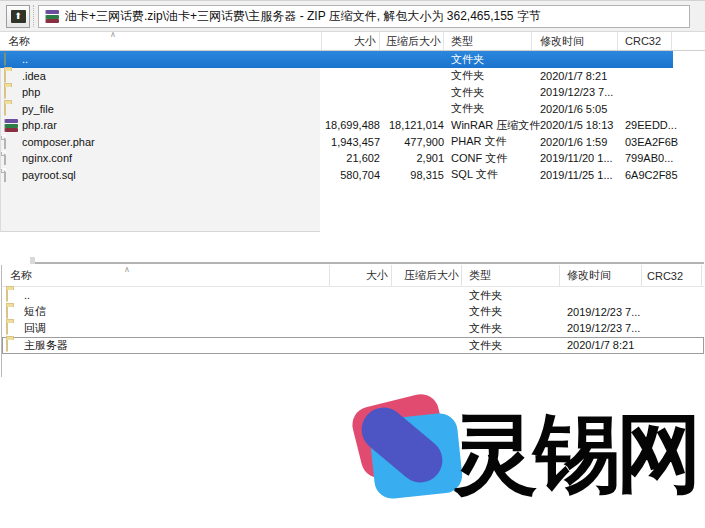 The width and height of the screenshot is (705, 528). What do you see at coordinates (601, 346) in the screenshot?
I see `file-modified: 2020/1/7 8:21` at bounding box center [601, 346].